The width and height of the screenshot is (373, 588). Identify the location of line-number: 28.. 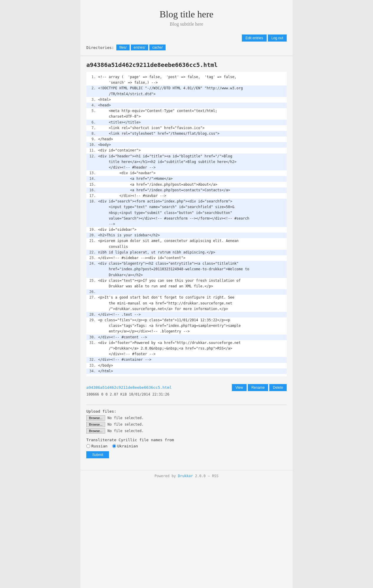
(92, 315).